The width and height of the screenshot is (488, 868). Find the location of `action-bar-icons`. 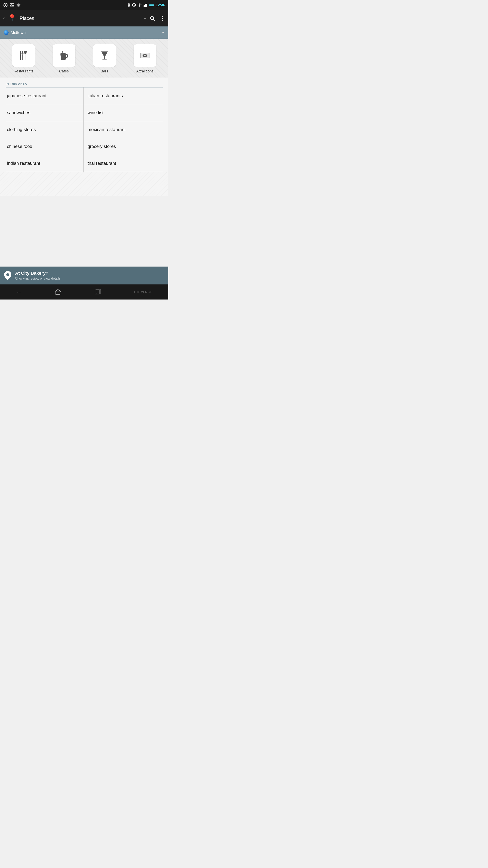

action-bar-icons is located at coordinates (157, 18).